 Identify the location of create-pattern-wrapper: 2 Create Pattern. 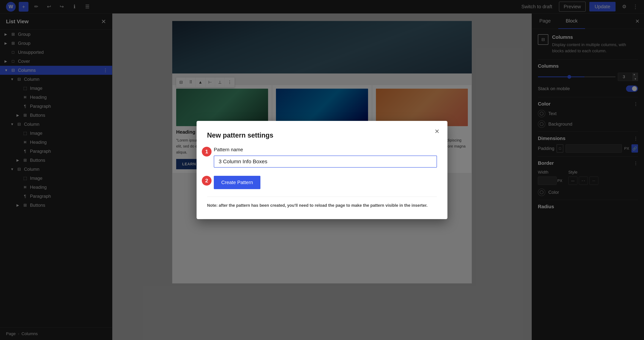
(322, 182).